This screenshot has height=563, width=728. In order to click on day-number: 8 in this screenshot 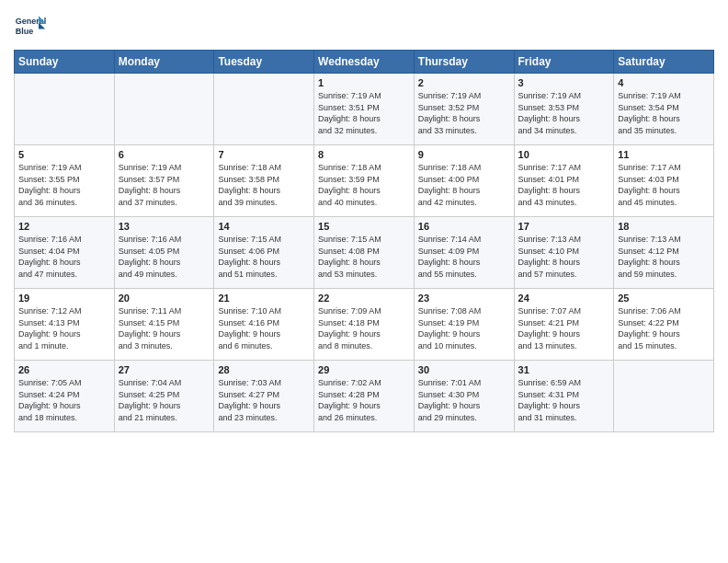, I will do `click(364, 155)`.